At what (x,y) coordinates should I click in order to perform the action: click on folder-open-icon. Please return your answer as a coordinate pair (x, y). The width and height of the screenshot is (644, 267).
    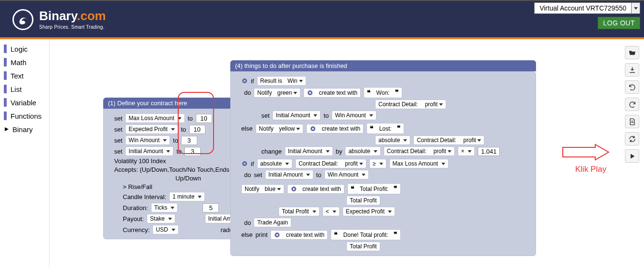
    Looking at the image, I should click on (632, 53).